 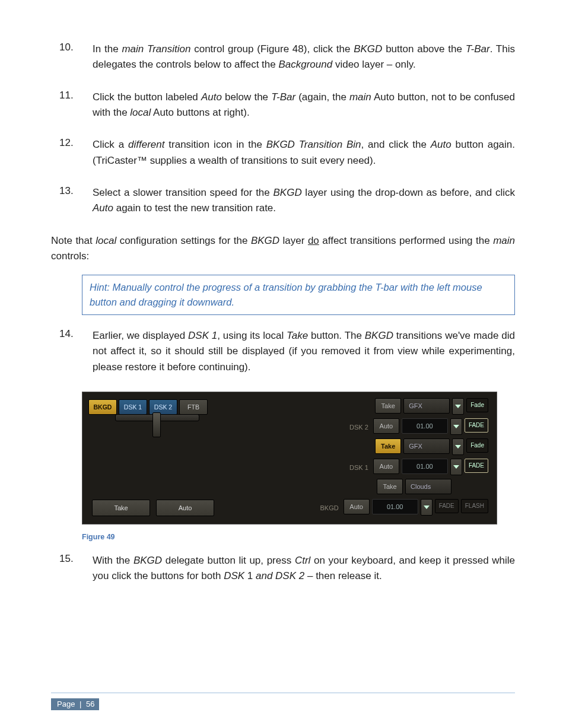 What do you see at coordinates (476, 466) in the screenshot?
I see `dsk1-transition-chip: FADE` at bounding box center [476, 466].